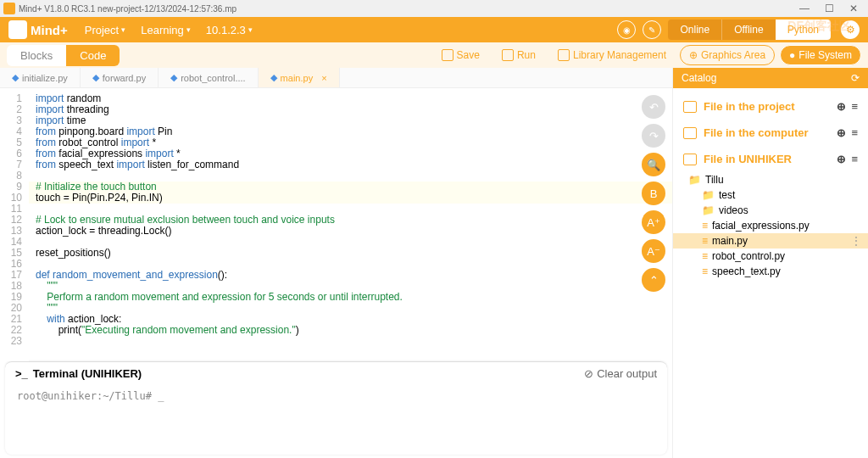 This screenshot has width=868, height=458. What do you see at coordinates (434, 30) in the screenshot?
I see `top-toolbar: Mind+ Project Learning 10.1.2.3 ◉ ✎ Onli…` at bounding box center [434, 30].